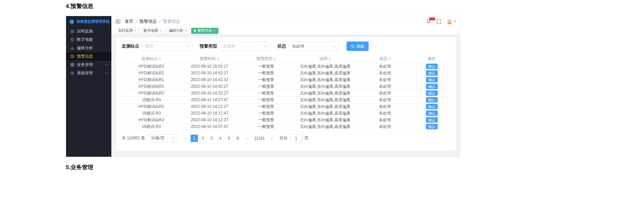  I want to click on tag-warning-active: 预警信息 ×, so click(205, 31).